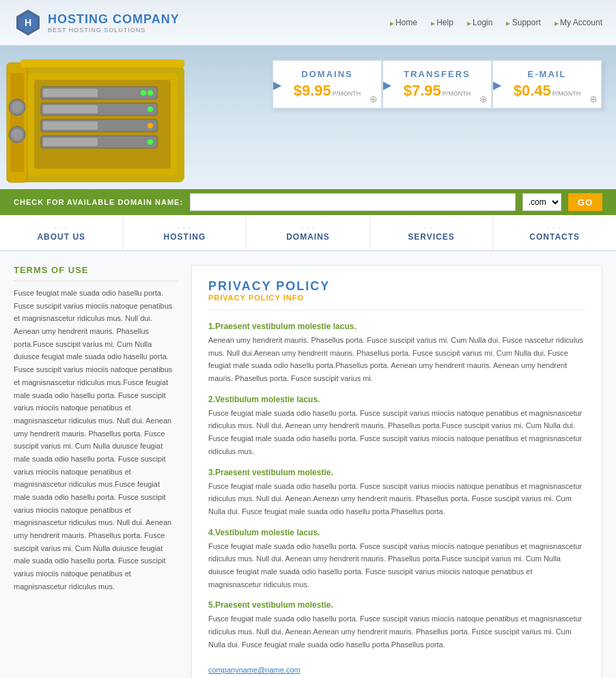  I want to click on pricing-transfers-arrow: ▶, so click(387, 85).